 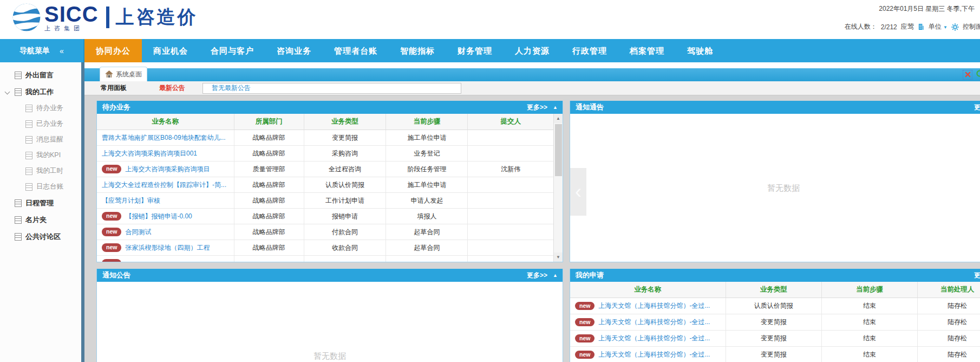 What do you see at coordinates (114, 88) in the screenshot?
I see `common-panel-label: 常用面板` at bounding box center [114, 88].